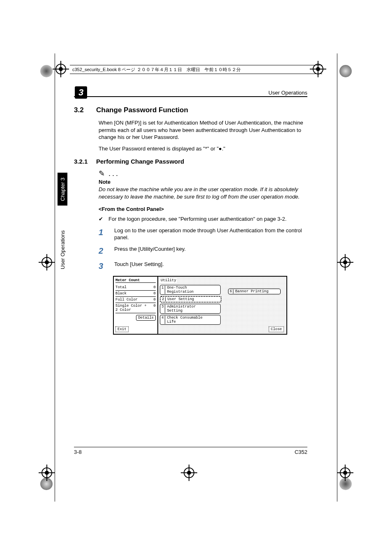  Describe the element at coordinates (102, 234) in the screenshot. I see `step-number: 1` at that location.